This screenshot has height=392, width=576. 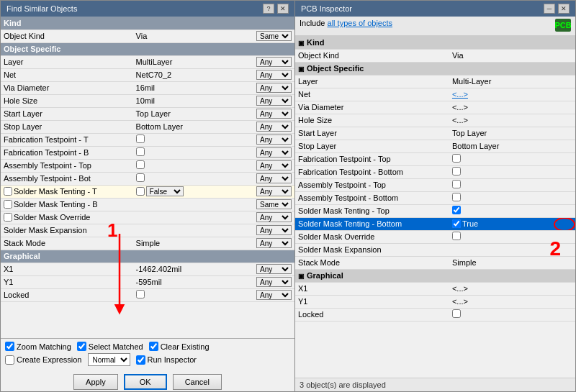 What do you see at coordinates (145, 382) in the screenshot?
I see `ok-button: OK` at bounding box center [145, 382].